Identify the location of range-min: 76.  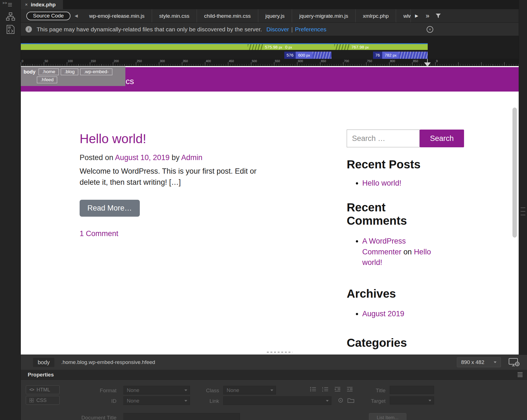
(378, 55).